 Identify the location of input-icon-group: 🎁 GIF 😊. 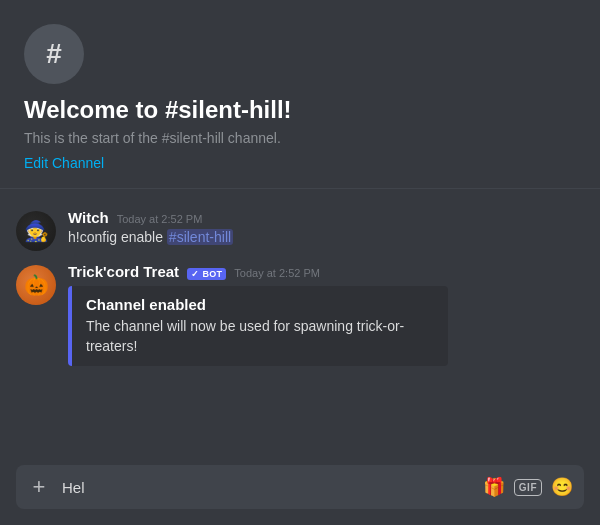
(528, 487).